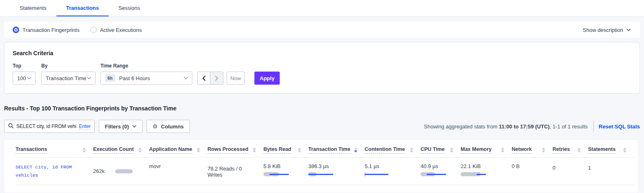 The width and height of the screenshot is (644, 193). I want to click on search-enter-button: Enter, so click(85, 127).